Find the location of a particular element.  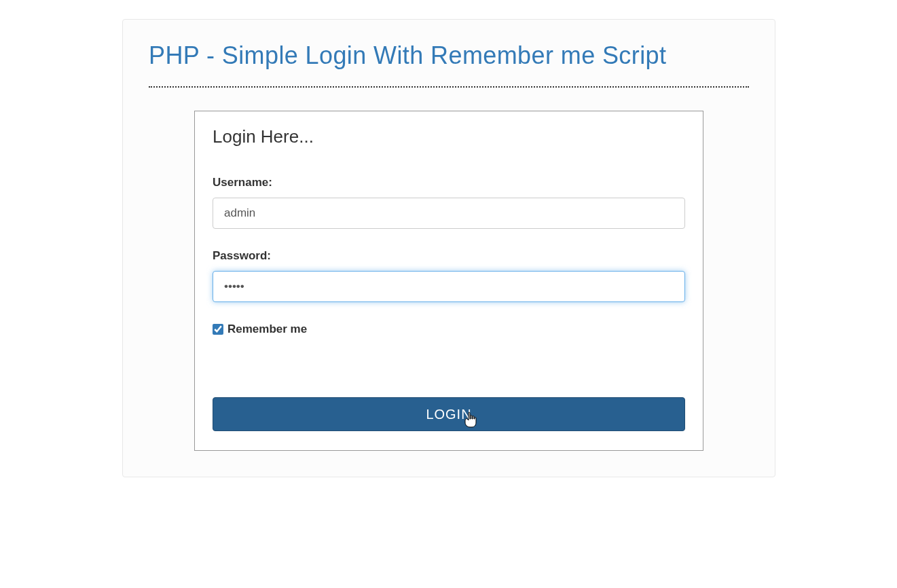

login-button: LOGIN is located at coordinates (449, 414).